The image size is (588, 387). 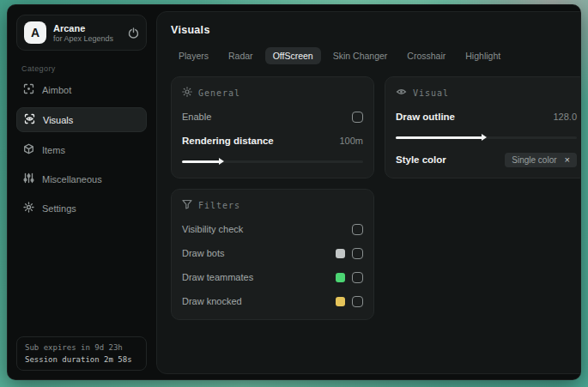 What do you see at coordinates (273, 301) in the screenshot?
I see `draw-knocked-row: Draw knocked` at bounding box center [273, 301].